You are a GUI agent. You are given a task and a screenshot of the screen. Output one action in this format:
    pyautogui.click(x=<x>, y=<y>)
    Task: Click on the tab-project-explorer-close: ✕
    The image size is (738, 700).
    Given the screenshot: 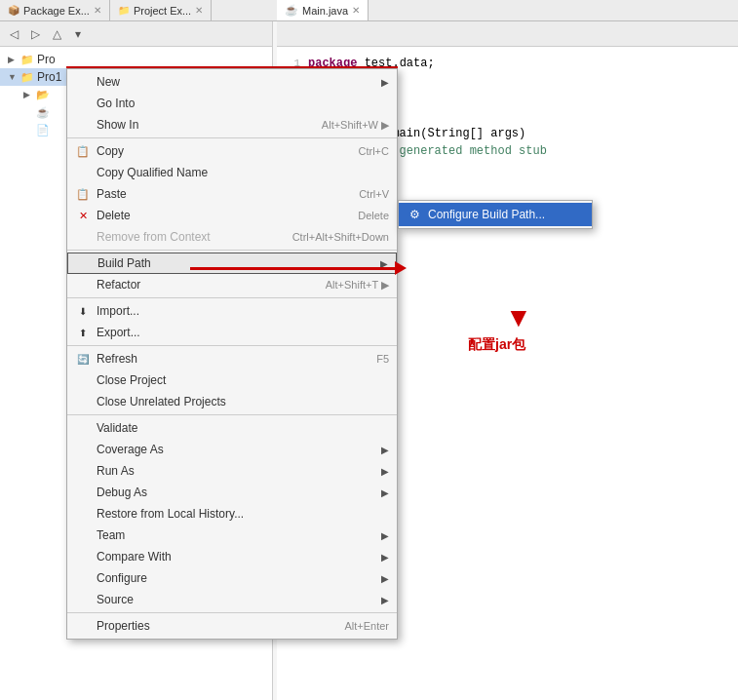 What is the action you would take?
    pyautogui.click(x=199, y=10)
    